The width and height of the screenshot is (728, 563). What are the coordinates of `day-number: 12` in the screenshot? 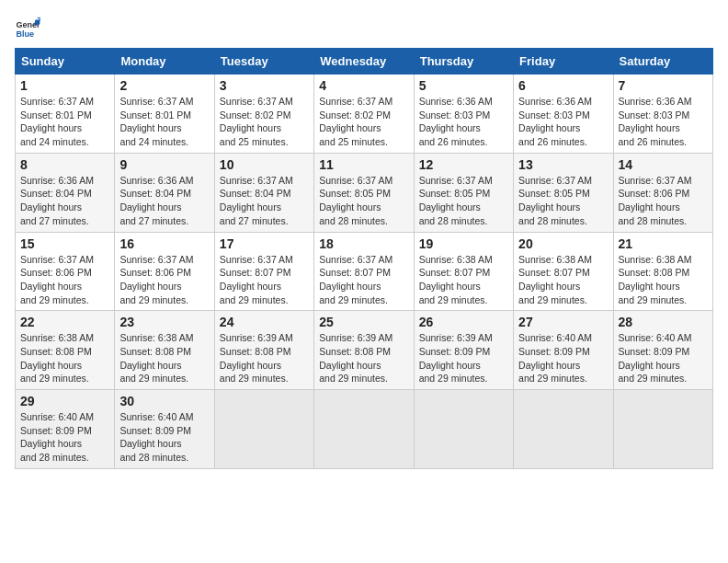 It's located at (463, 165).